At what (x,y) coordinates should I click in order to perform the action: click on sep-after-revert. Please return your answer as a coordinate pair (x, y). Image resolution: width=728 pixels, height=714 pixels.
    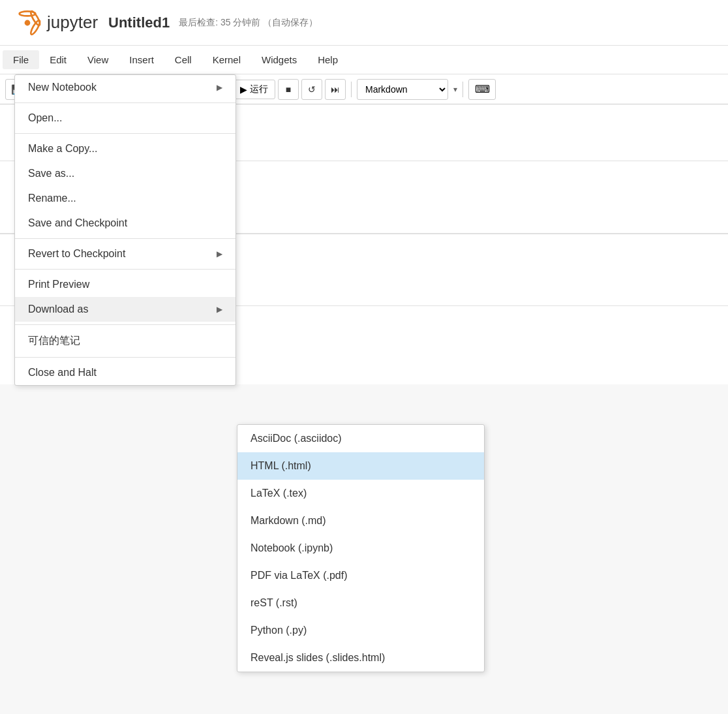
    Looking at the image, I should click on (125, 269).